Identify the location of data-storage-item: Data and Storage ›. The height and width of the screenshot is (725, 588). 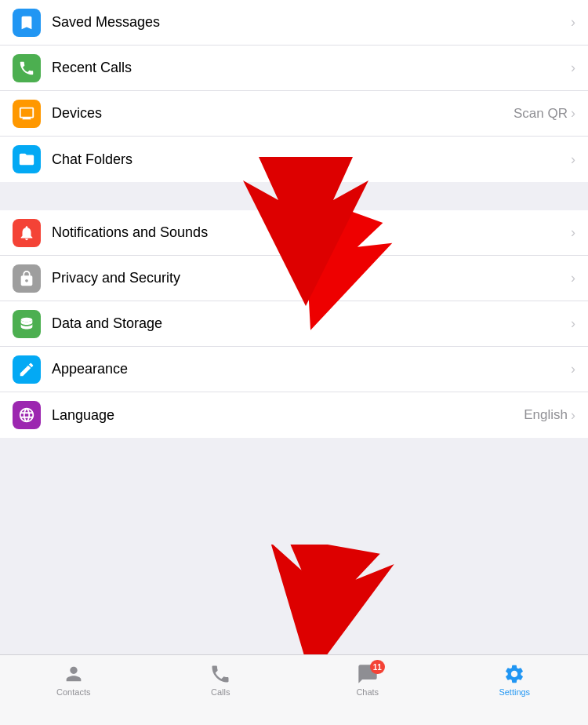
(294, 324).